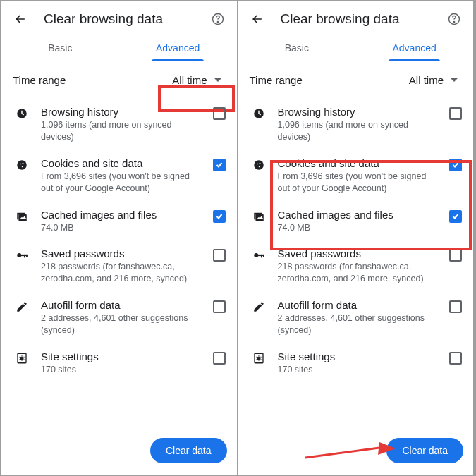 The width and height of the screenshot is (476, 476). Describe the element at coordinates (426, 80) in the screenshot. I see `time-range-value: All time` at that location.